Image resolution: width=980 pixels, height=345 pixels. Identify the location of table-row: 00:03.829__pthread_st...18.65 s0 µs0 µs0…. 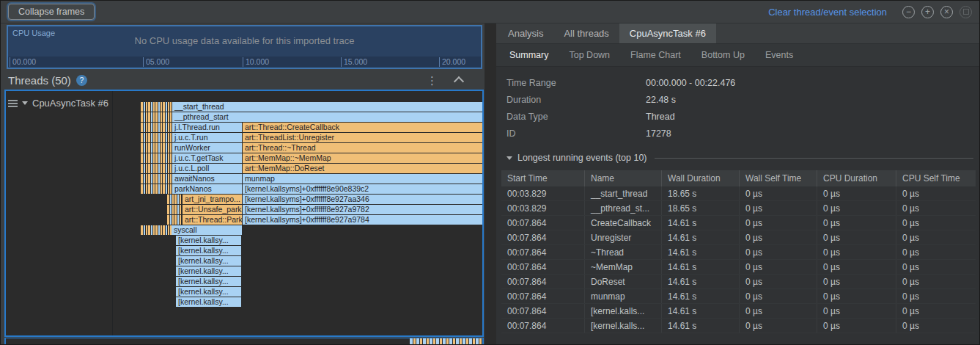
(739, 208).